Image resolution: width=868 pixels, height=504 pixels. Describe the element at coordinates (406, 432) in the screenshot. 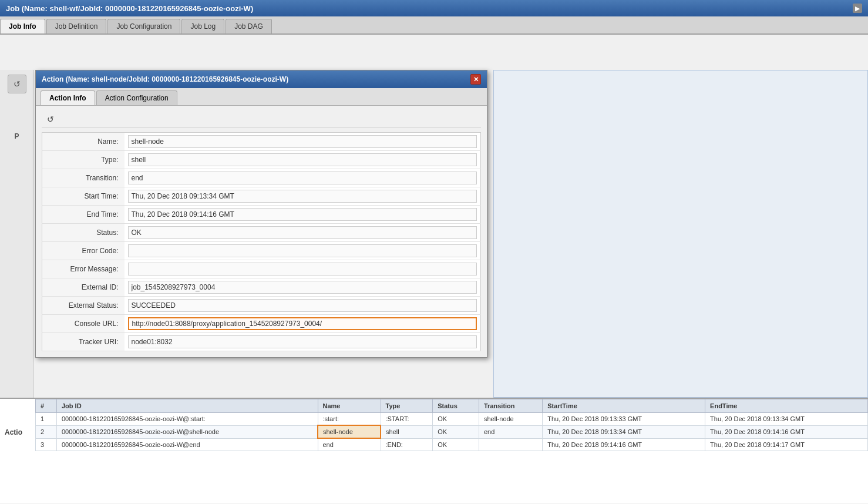

I see `cell-type: shell` at that location.